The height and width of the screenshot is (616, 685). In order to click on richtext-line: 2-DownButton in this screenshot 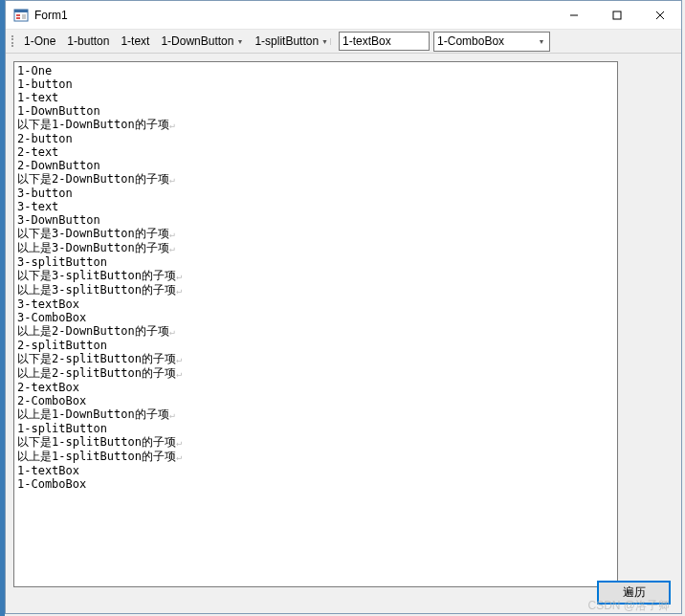, I will do `click(316, 165)`.